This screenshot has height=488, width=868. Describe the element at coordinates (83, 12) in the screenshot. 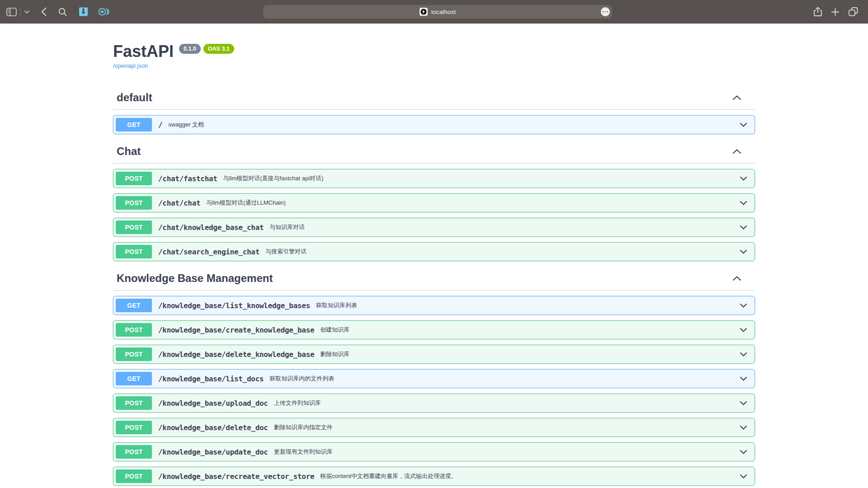

I see `pinboard-extension-icon` at that location.